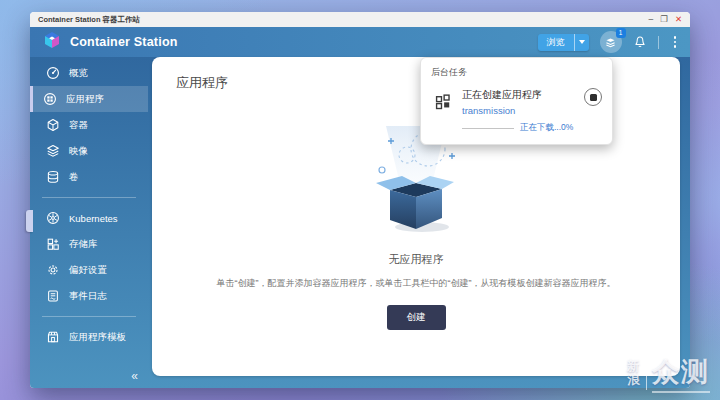 The width and height of the screenshot is (720, 400). Describe the element at coordinates (50, 99) in the screenshot. I see `apps-icon` at that location.